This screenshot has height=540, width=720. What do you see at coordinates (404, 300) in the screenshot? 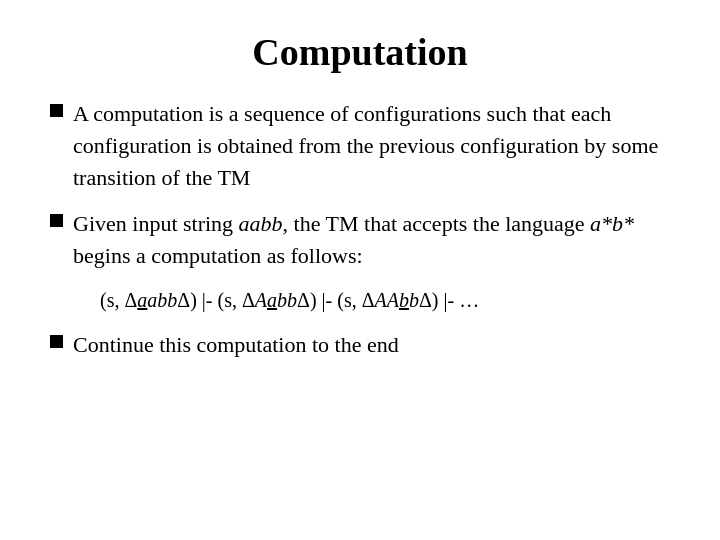
I see `underline-b1: b` at bounding box center [404, 300].